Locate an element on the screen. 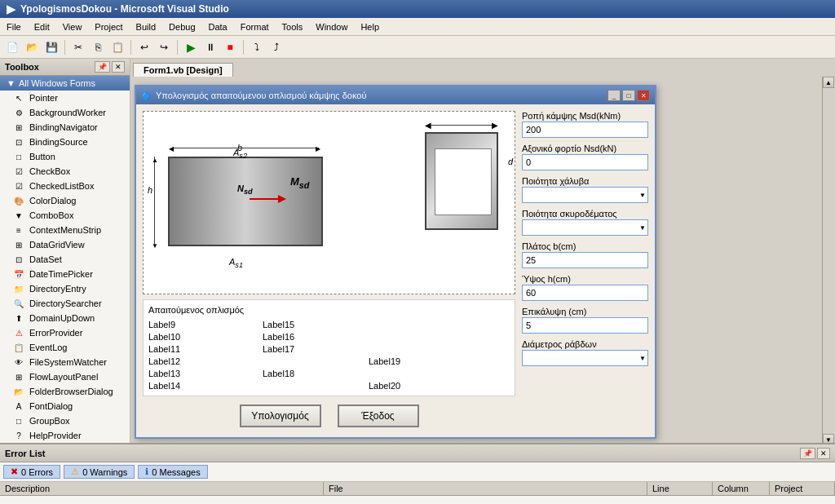  stop-btn: ■ is located at coordinates (230, 47).